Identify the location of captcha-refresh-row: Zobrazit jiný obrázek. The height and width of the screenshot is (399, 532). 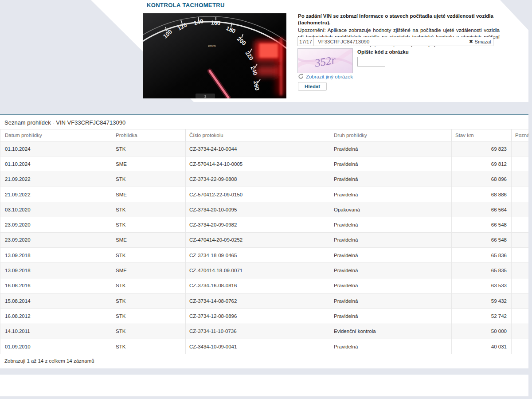
(325, 76).